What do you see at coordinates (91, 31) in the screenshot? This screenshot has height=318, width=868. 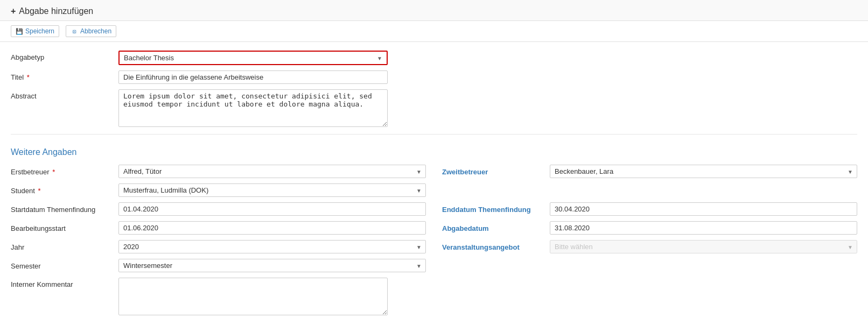 I see `cancel-button: ⦻ Abbrechen` at bounding box center [91, 31].